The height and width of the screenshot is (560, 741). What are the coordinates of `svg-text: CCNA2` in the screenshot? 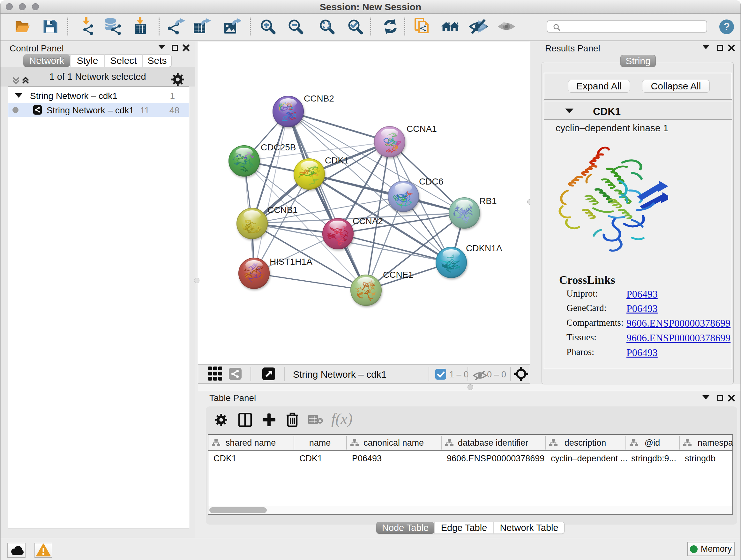 It's located at (368, 221).